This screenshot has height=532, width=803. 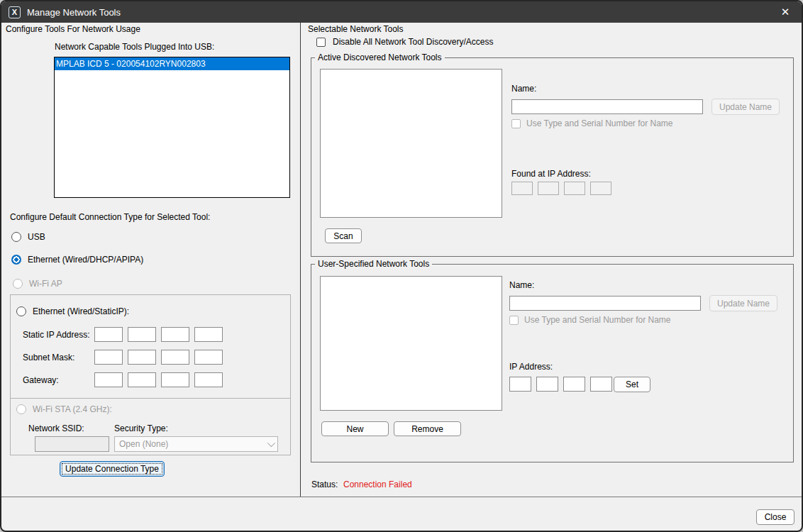 What do you see at coordinates (64, 409) in the screenshot?
I see `radio-wifi-sta: Wi-Fi STA (2.4 GHz):` at bounding box center [64, 409].